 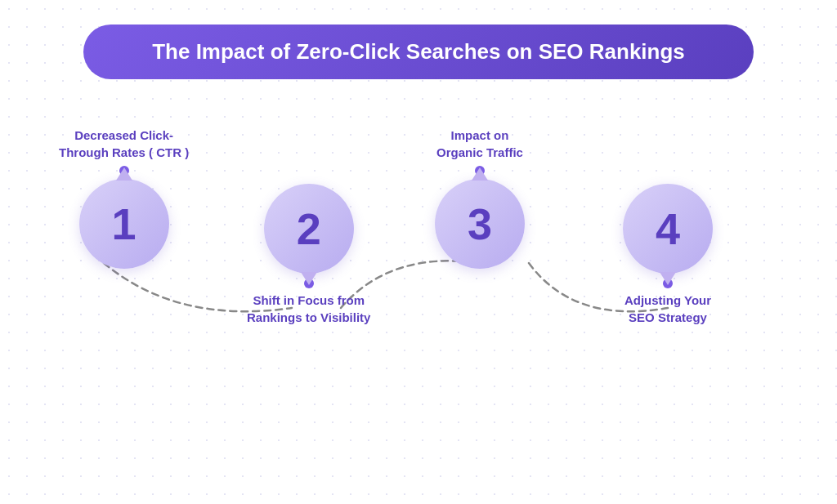 I want to click on step-3-number: 3, so click(x=480, y=224).